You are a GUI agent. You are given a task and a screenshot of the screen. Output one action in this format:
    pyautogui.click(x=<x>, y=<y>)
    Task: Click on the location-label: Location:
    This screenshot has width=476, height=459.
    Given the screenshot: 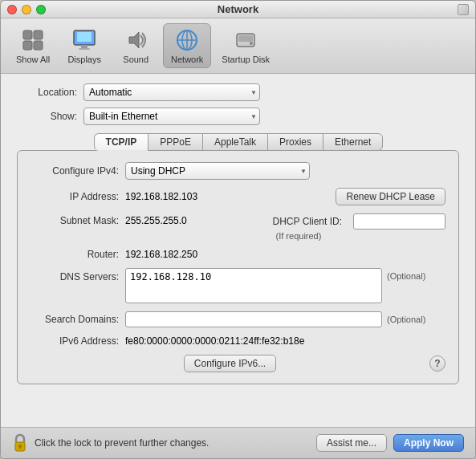 What is the action you would take?
    pyautogui.click(x=47, y=92)
    